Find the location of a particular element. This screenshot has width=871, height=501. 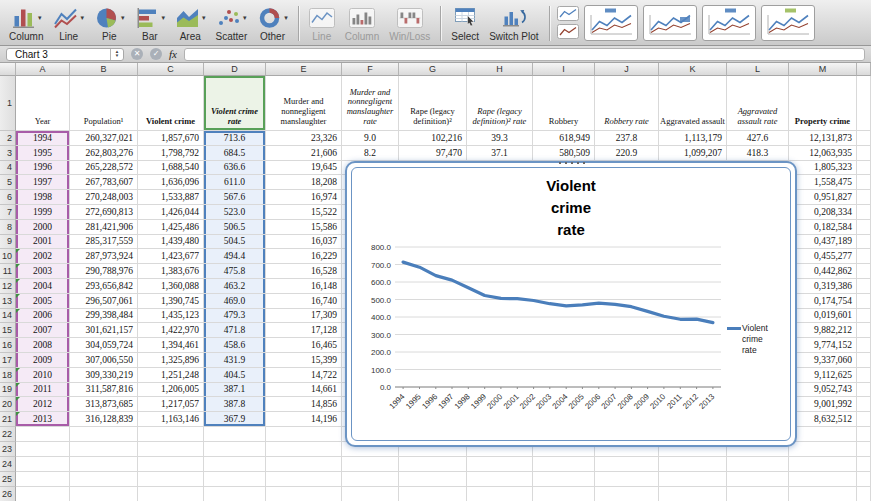

cell: 14,722 is located at coordinates (304, 376).